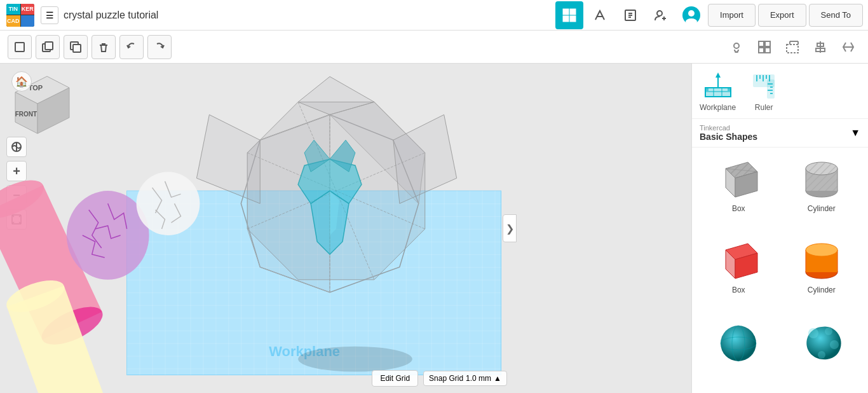  Describe the element at coordinates (822, 352) in the screenshot. I see `shape-organic-teal` at that location.